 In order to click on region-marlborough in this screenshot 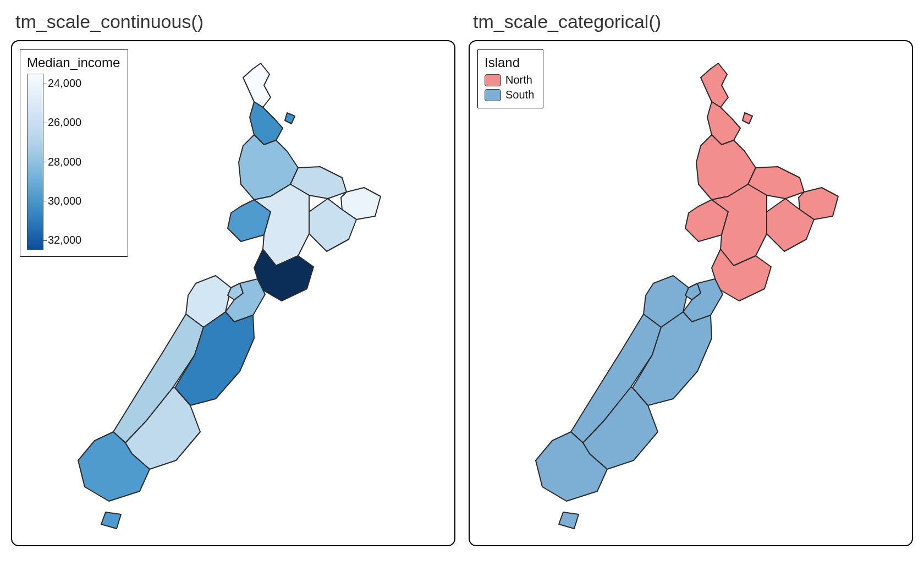, I will do `click(245, 300)`.